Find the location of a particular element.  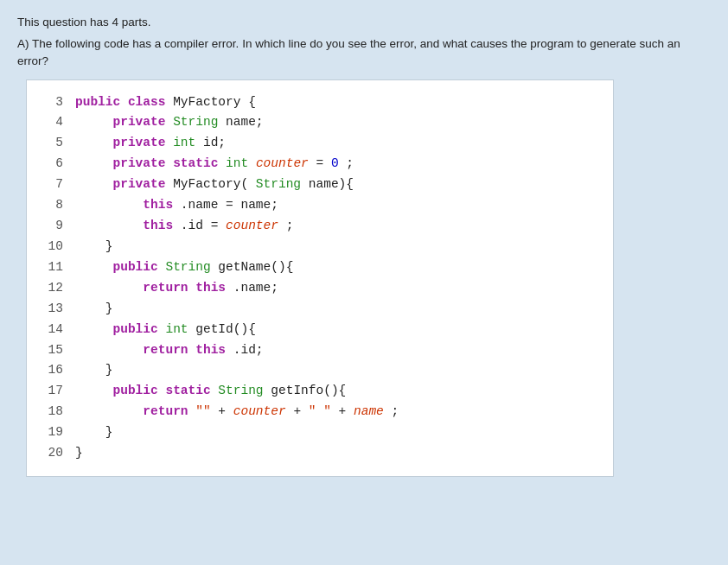

code-line-4: 4 private String name; is located at coordinates (316, 123).